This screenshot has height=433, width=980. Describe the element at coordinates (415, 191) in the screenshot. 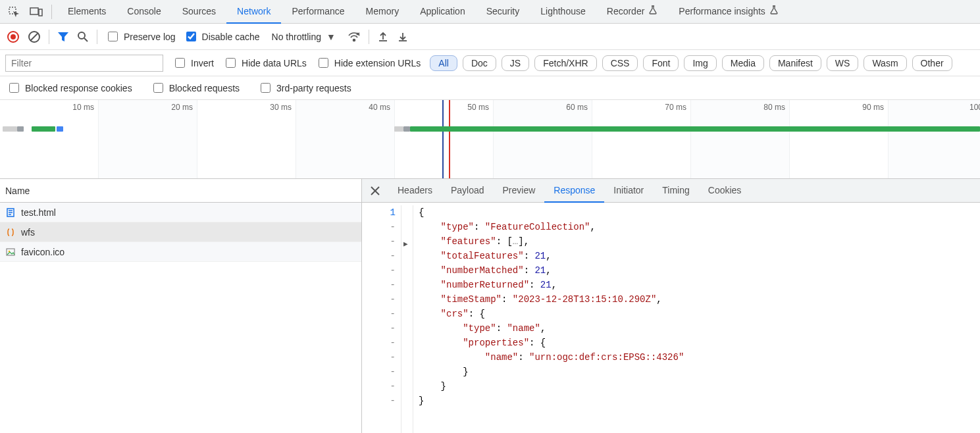

I see `detail-tab-headers: Headers` at that location.